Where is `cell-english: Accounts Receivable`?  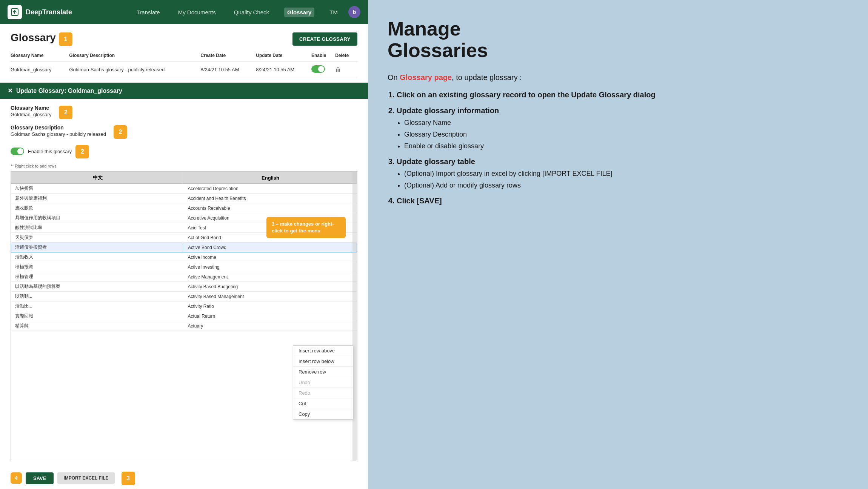
cell-english: Accounts Receivable is located at coordinates (271, 208).